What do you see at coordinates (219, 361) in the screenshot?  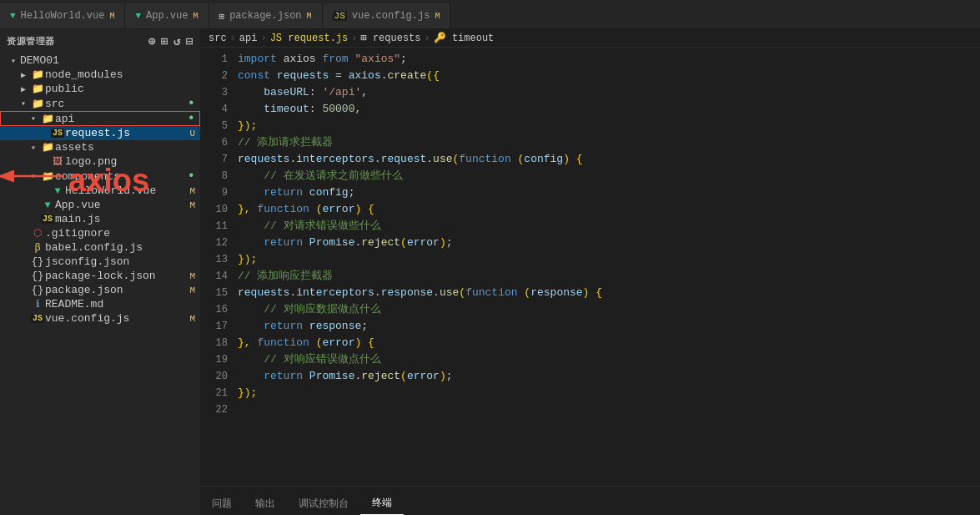 I see `line-num-19: 19` at bounding box center [219, 361].